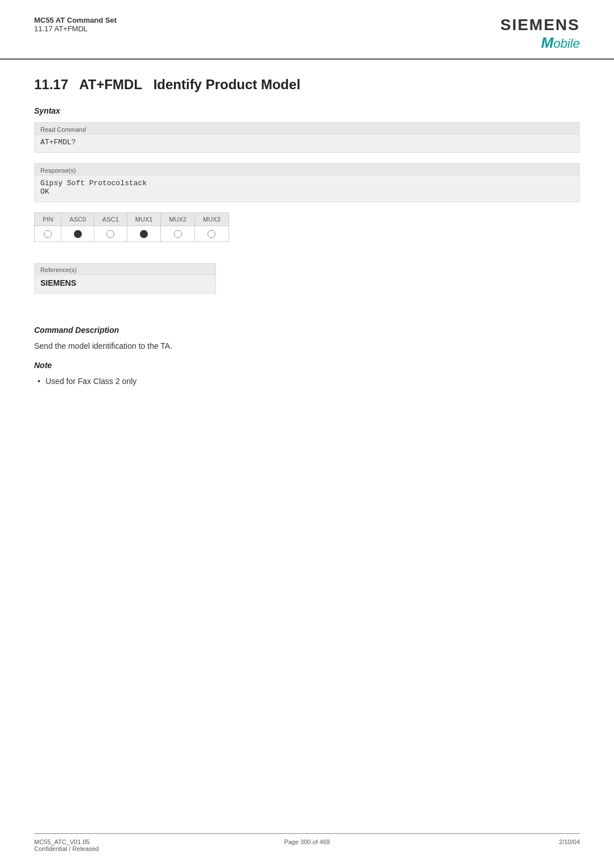 The width and height of the screenshot is (614, 868). I want to click on note-section: Note Used for Fax Class 2 only, so click(307, 373).